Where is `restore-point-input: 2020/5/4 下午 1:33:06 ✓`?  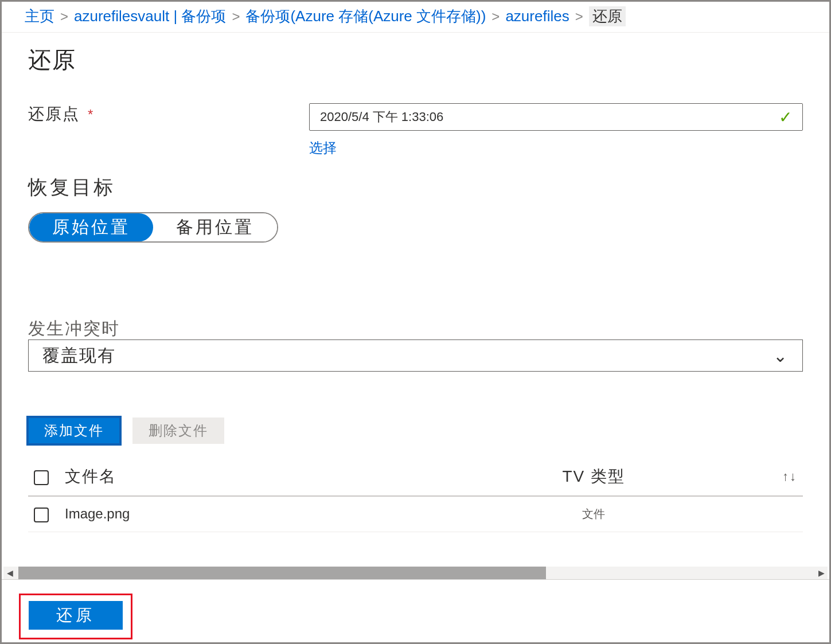
restore-point-input: 2020/5/4 下午 1:33:06 ✓ is located at coordinates (556, 117).